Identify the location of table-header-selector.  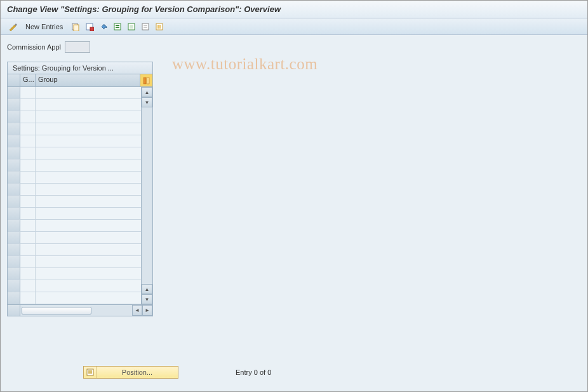
(14, 80).